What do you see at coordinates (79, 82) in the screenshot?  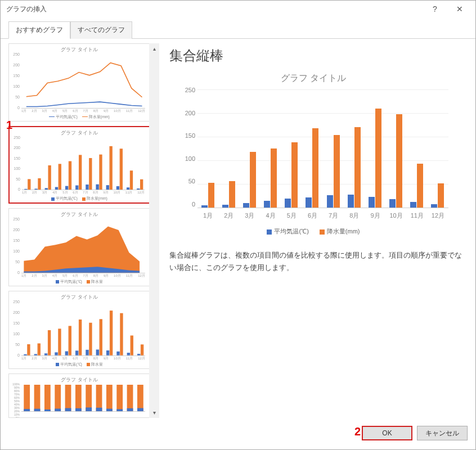 I see `chart-thumbnail-line: グラフ タイトル 250200150100500 1月2月3月4` at bounding box center [79, 82].